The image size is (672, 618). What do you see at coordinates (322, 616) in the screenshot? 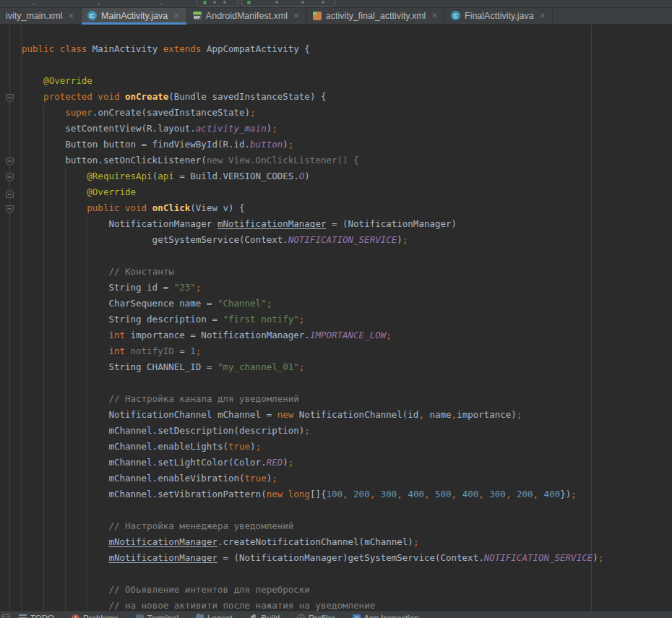
I see `tool-window-label: Profiler` at bounding box center [322, 616].